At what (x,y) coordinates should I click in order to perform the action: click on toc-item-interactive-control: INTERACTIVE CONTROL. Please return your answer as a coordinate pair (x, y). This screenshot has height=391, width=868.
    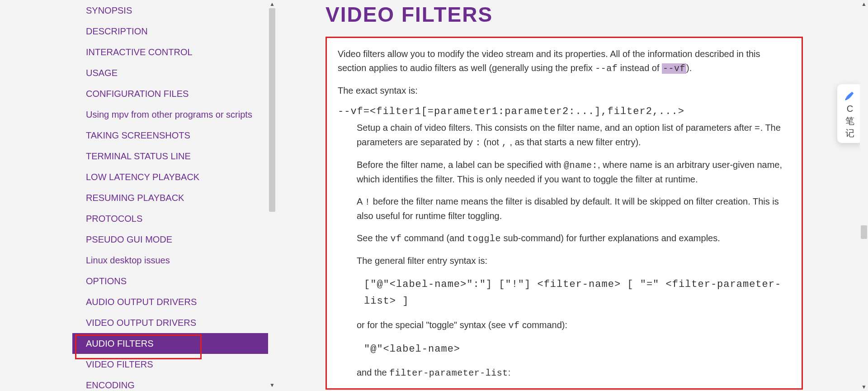
    Looking at the image, I should click on (172, 52).